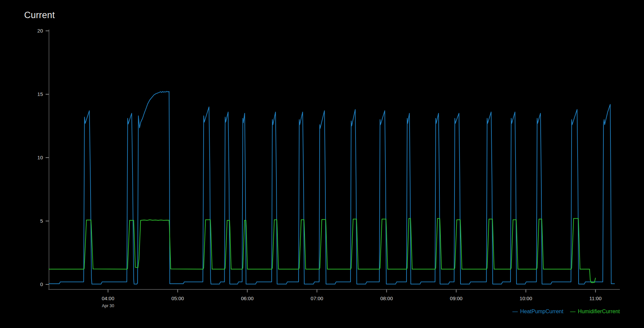 This screenshot has width=644, height=328. I want to click on x-tick-label: 04:00, so click(108, 298).